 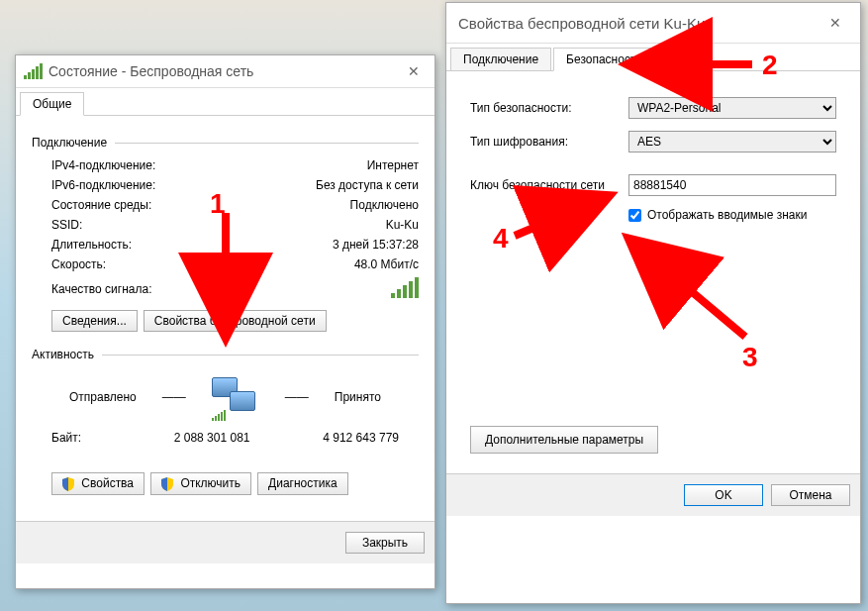 What do you see at coordinates (226, 71) in the screenshot?
I see `status-titlebar: Состояние - Беспроводная сеть ✕` at bounding box center [226, 71].